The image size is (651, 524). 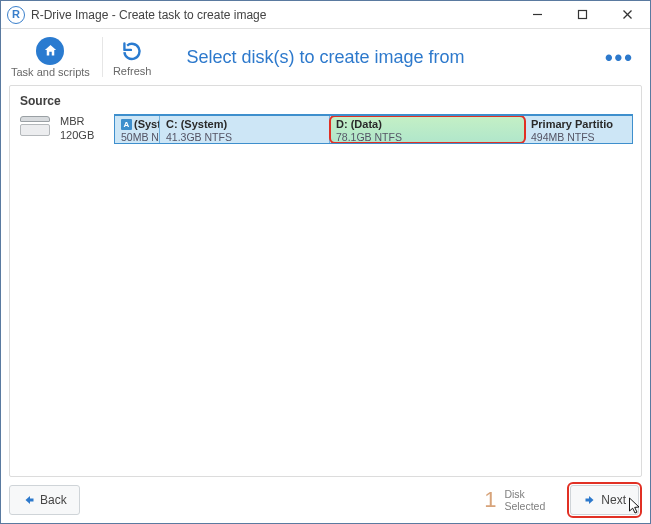 I want to click on page-title: Select disk(s) to create image from, so click(x=326, y=58).